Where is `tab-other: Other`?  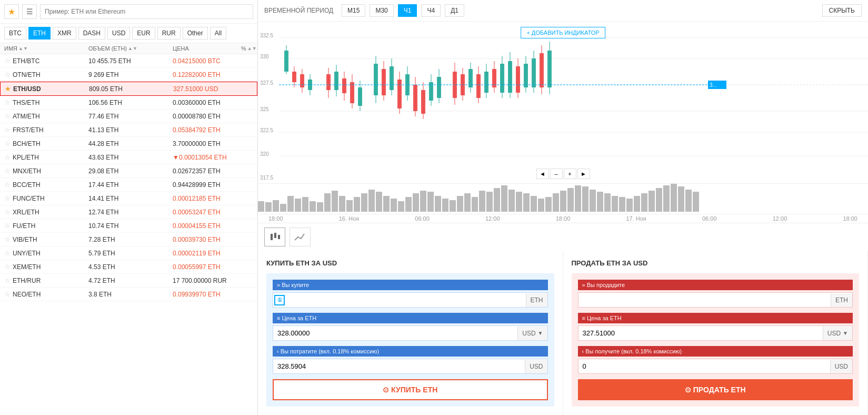
tab-other: Other is located at coordinates (195, 33).